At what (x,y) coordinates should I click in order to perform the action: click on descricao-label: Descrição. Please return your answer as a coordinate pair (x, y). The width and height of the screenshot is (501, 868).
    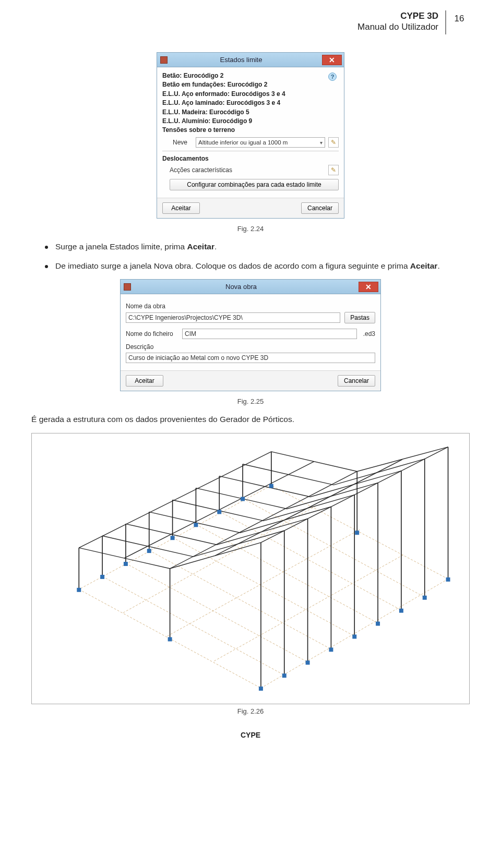
    Looking at the image, I should click on (250, 347).